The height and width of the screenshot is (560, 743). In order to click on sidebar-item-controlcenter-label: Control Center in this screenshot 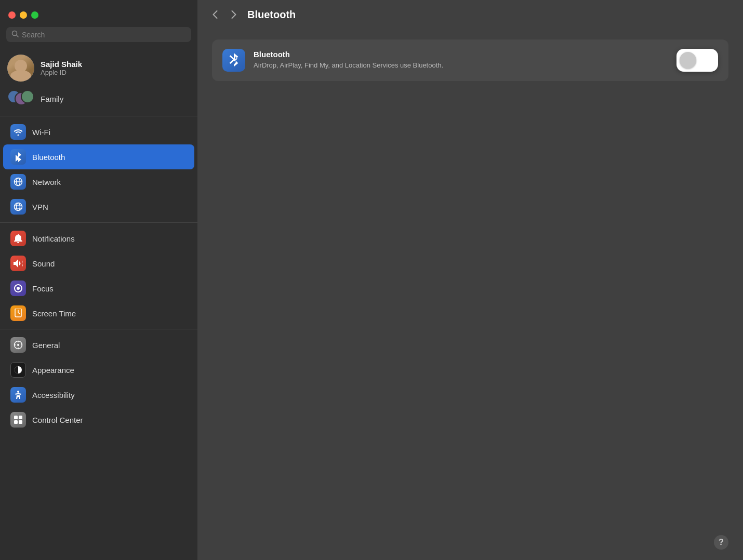, I will do `click(58, 420)`.